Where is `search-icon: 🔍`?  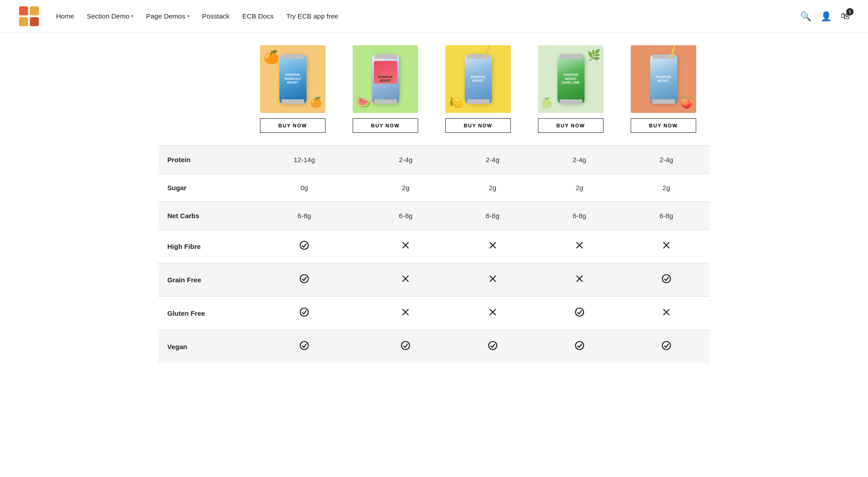
search-icon: 🔍 is located at coordinates (806, 16).